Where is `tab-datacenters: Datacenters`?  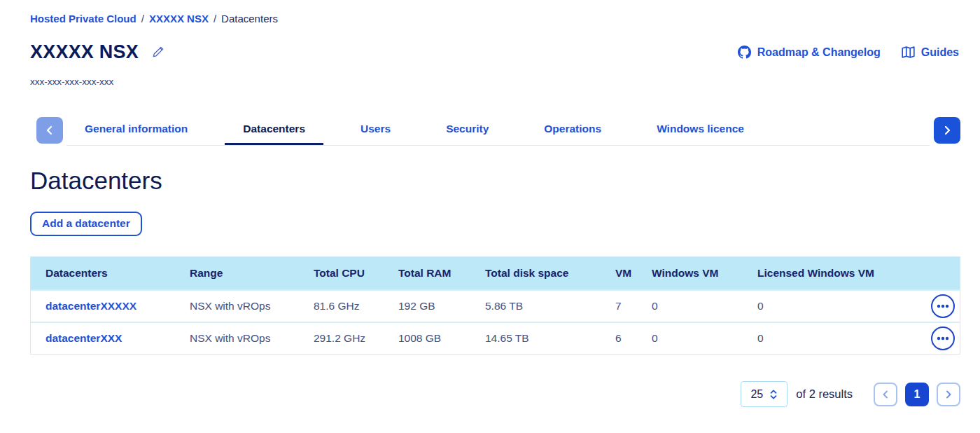
tab-datacenters: Datacenters is located at coordinates (274, 130).